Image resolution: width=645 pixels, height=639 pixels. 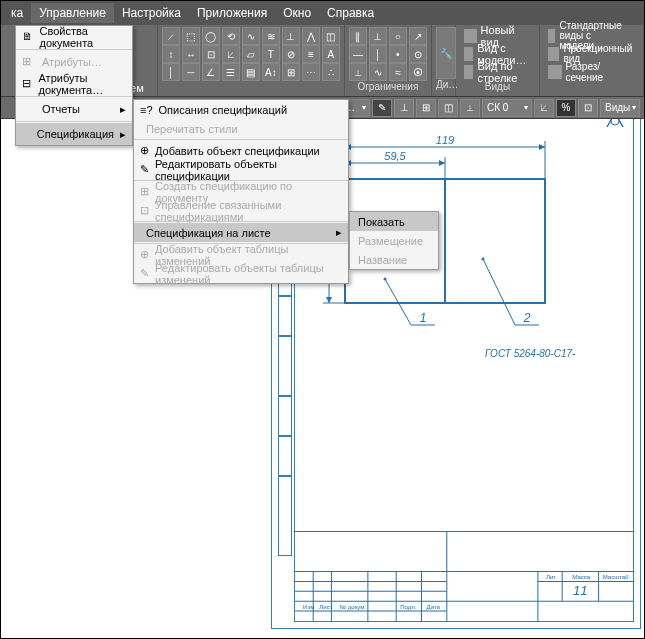 What do you see at coordinates (241, 110) in the screenshot?
I see `menu-spec-descriptions: ≡?Описания спецификаций` at bounding box center [241, 110].